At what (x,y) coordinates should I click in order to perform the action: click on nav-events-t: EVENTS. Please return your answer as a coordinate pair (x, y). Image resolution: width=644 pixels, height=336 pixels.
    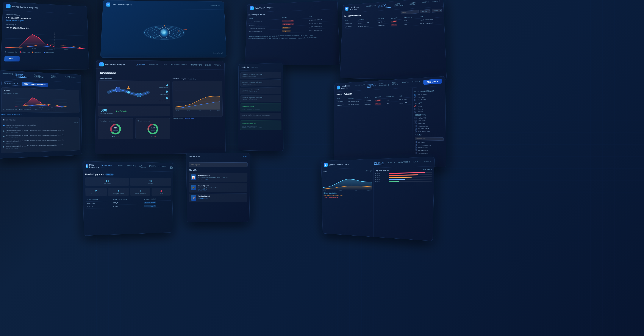
    Looking at the image, I should click on (425, 3).